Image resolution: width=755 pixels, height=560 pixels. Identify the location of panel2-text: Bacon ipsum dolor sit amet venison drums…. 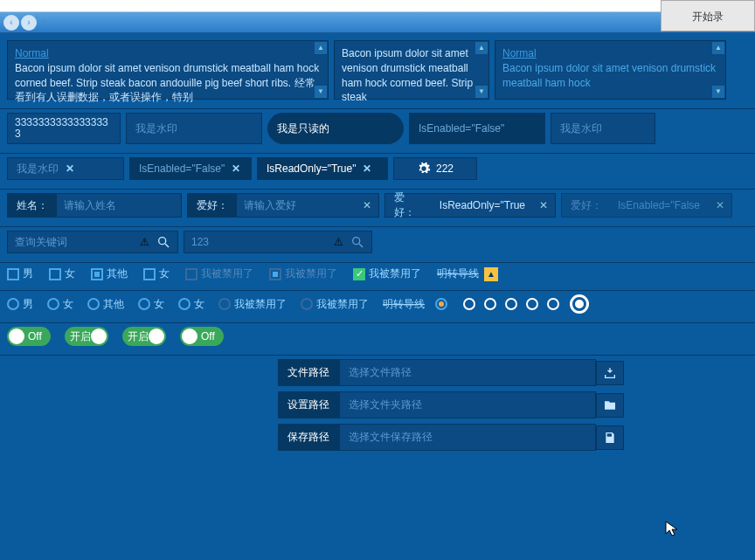
(407, 75).